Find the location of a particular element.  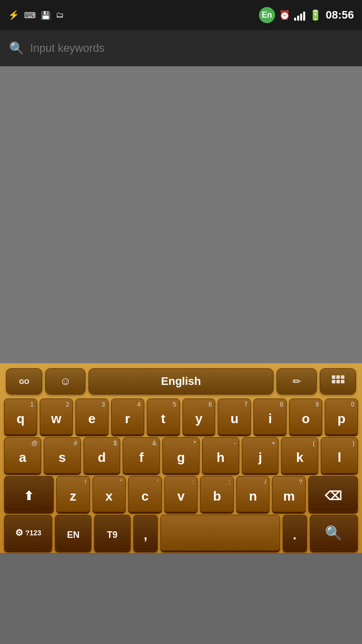

usb-icon: ⚡ is located at coordinates (14, 15).